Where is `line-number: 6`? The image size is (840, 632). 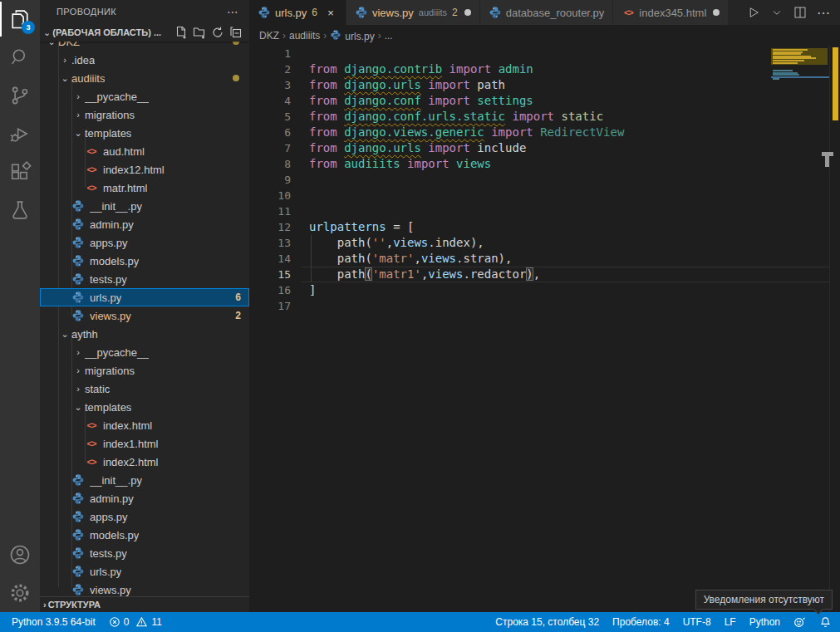
line-number: 6 is located at coordinates (270, 133).